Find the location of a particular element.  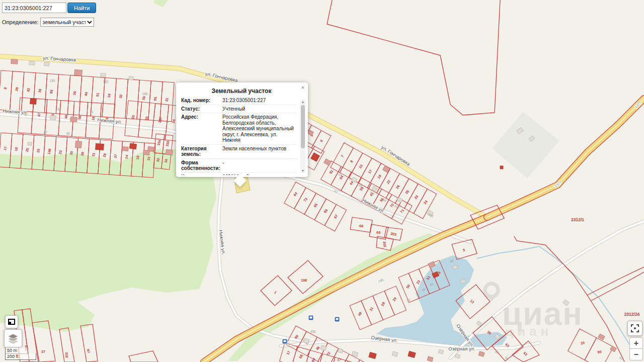

popup-row-value: Земли населенных пунктов is located at coordinates (260, 152).